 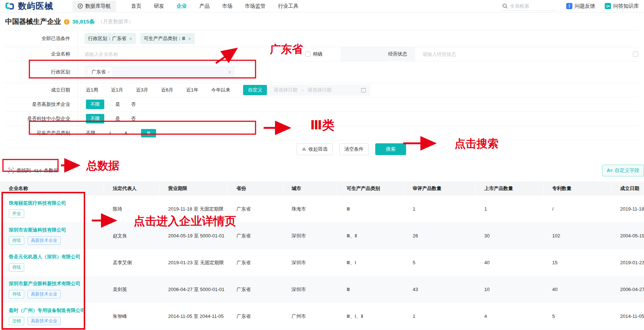 What do you see at coordinates (581, 6) in the screenshot?
I see `feedback-link: ! 问题反馈` at bounding box center [581, 6].